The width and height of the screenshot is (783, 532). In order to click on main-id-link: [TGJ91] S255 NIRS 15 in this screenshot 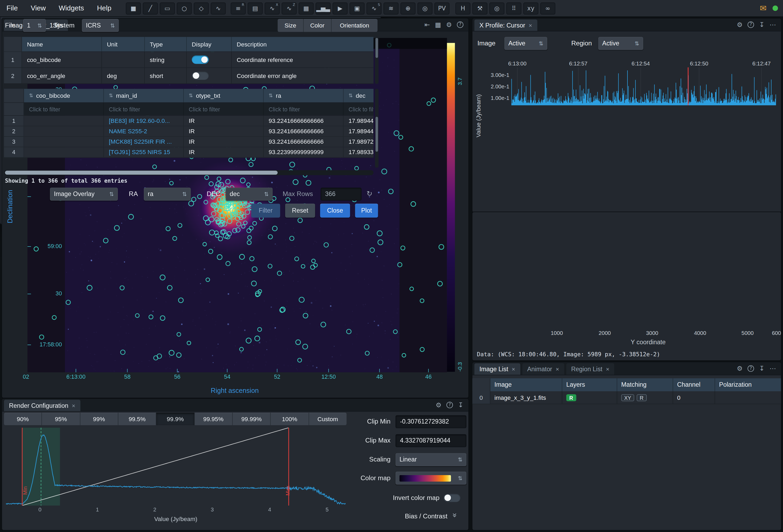, I will do `click(144, 152)`.